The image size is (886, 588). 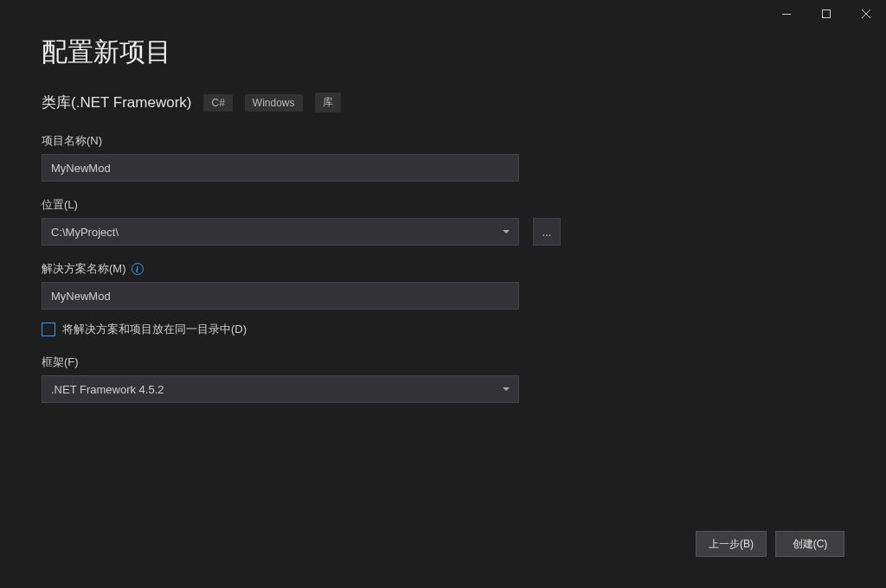 I want to click on project-name-input, so click(x=280, y=168).